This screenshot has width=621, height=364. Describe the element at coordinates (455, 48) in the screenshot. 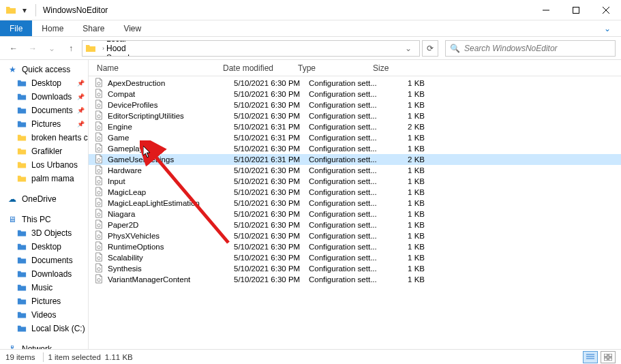

I see `search-icon: 🔍` at that location.